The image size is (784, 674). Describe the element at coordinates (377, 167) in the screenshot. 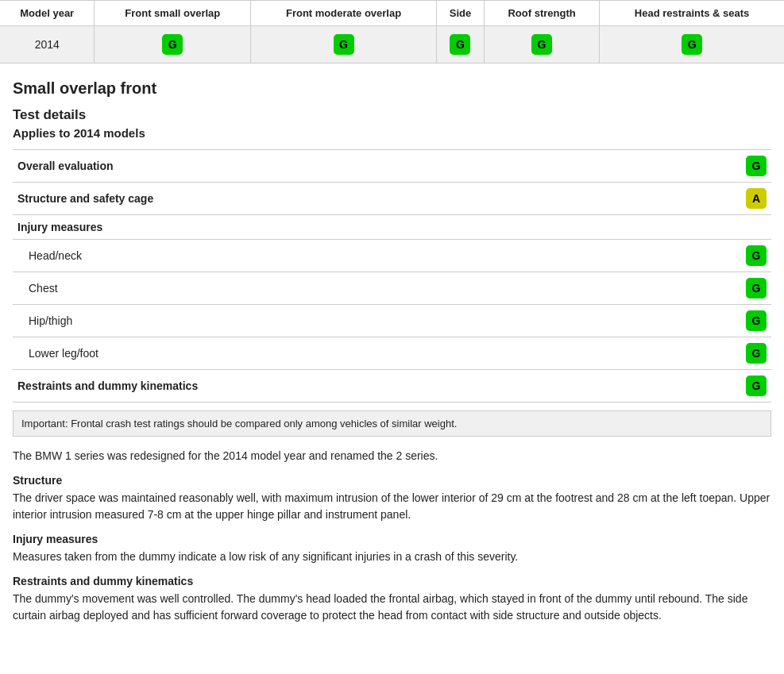

I see `detail-label: Overall evaluation` at that location.